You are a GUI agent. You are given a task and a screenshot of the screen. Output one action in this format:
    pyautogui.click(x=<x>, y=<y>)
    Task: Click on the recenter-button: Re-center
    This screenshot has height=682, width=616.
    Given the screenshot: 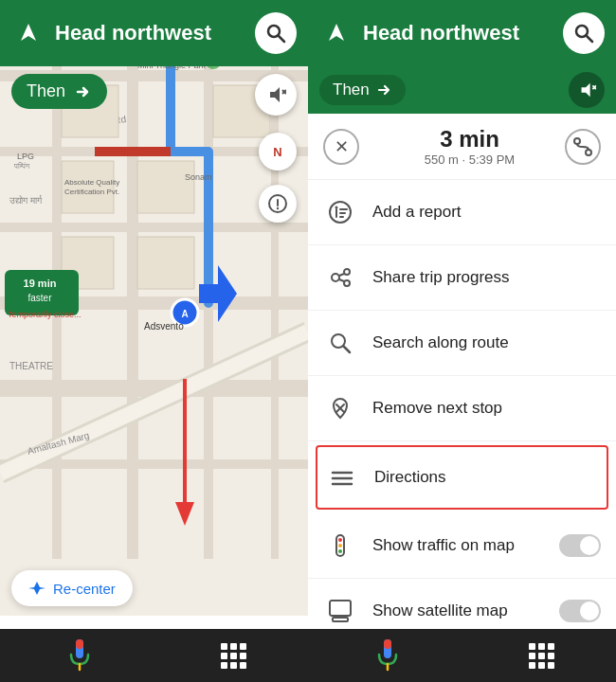 What is the action you would take?
    pyautogui.click(x=72, y=588)
    